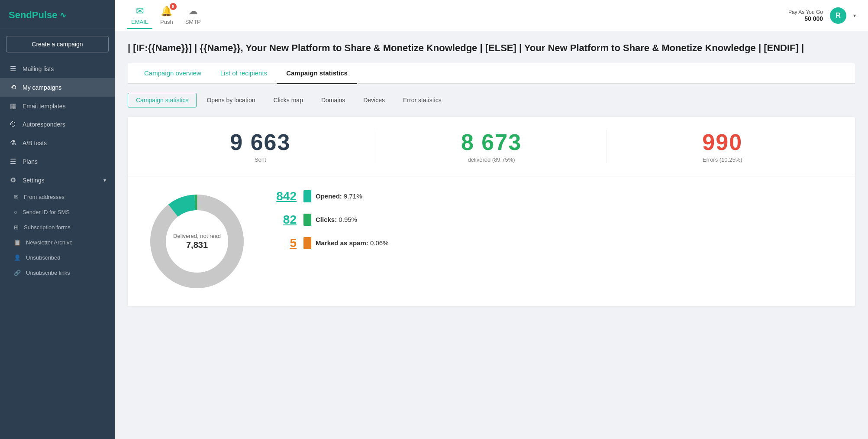 The image size is (868, 439). What do you see at coordinates (47, 227) in the screenshot?
I see `sidebar-label-subscription-forms: Subscription forms` at bounding box center [47, 227].